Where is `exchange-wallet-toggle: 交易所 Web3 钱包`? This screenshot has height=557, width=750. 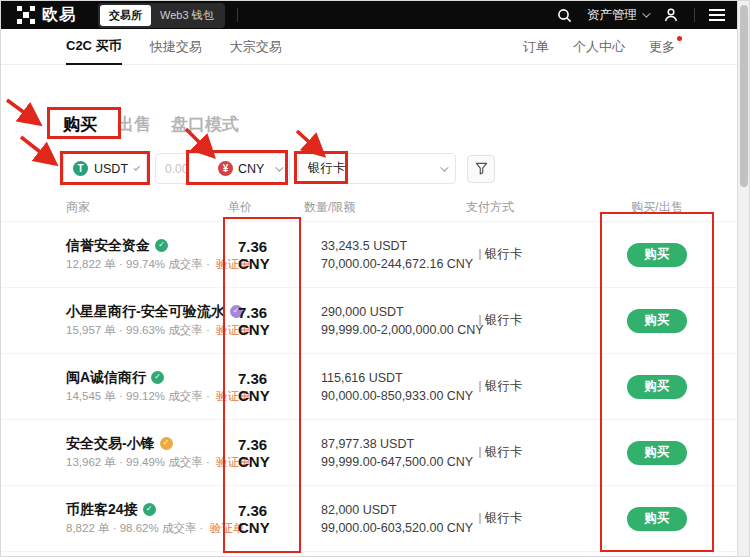
exchange-wallet-toggle: 交易所 Web3 钱包 is located at coordinates (162, 16).